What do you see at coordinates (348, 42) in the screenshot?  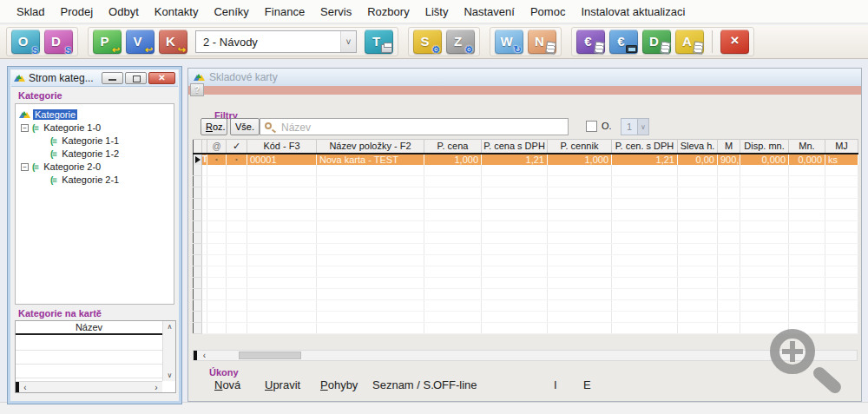 I see `chevron-down-icon: ˅` at bounding box center [348, 42].